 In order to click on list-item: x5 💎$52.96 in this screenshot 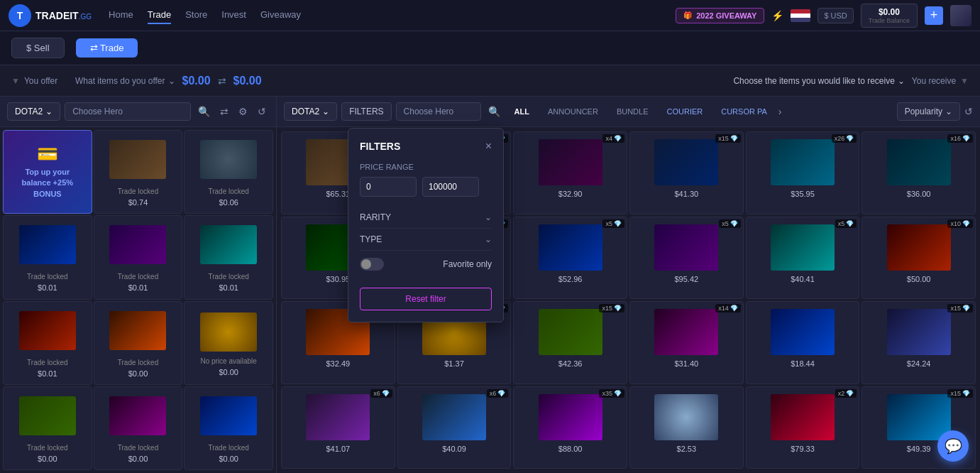, I will do `click(571, 259)`.